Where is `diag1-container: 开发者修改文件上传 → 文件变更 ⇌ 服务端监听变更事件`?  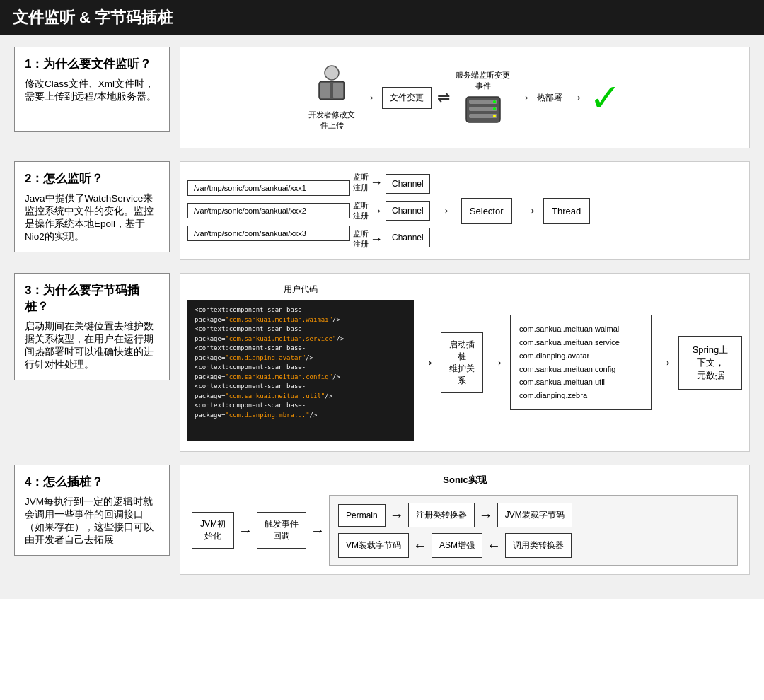 diag1-container: 开发者修改文件上传 → 文件变更 ⇌ 服务端监听变更事件 is located at coordinates (465, 98).